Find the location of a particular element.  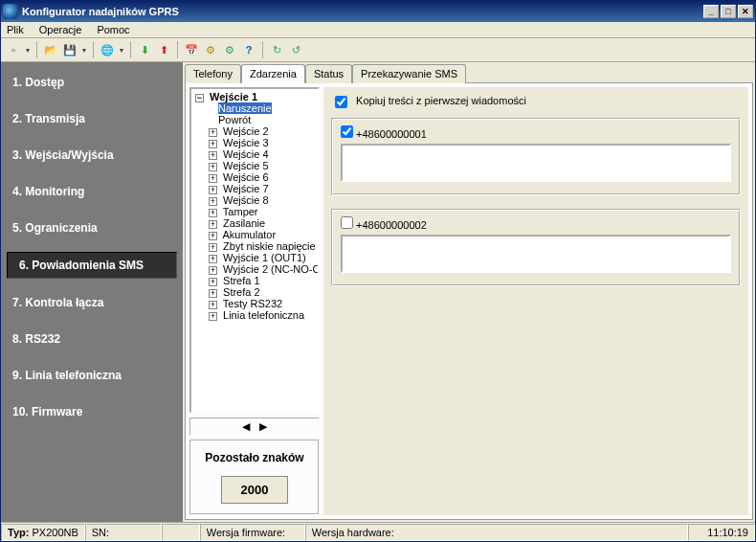

new-icon: ▫ is located at coordinates (13, 50).